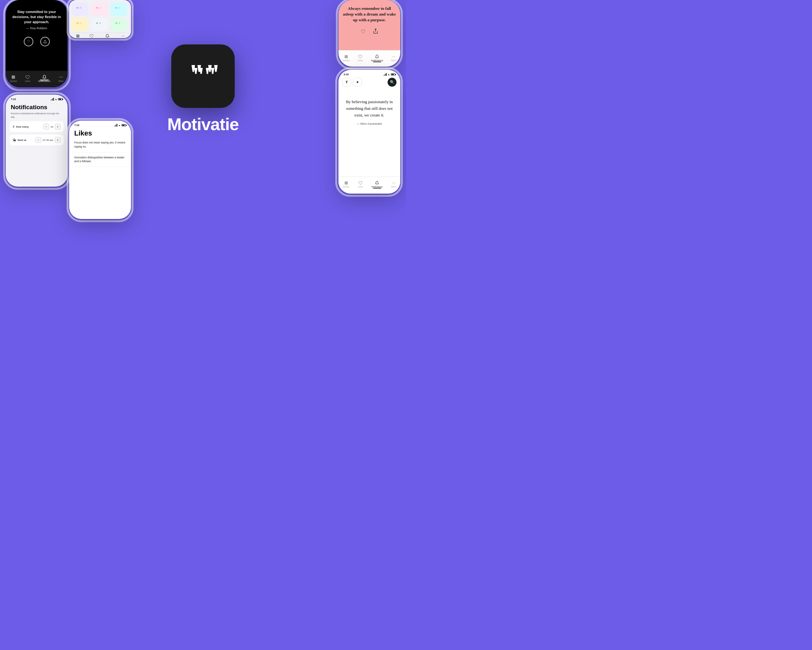 The image size is (812, 650). What do you see at coordinates (14, 78) in the screenshot?
I see `tab-quotes: Quotes` at bounding box center [14, 78].